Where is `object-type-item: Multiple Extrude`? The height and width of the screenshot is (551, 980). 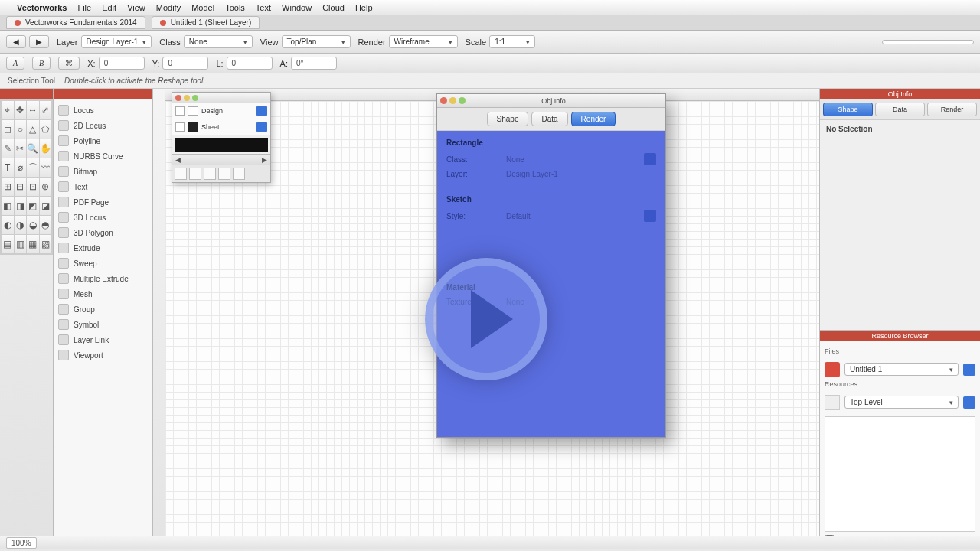
object-type-item: Multiple Extrude is located at coordinates (103, 279).